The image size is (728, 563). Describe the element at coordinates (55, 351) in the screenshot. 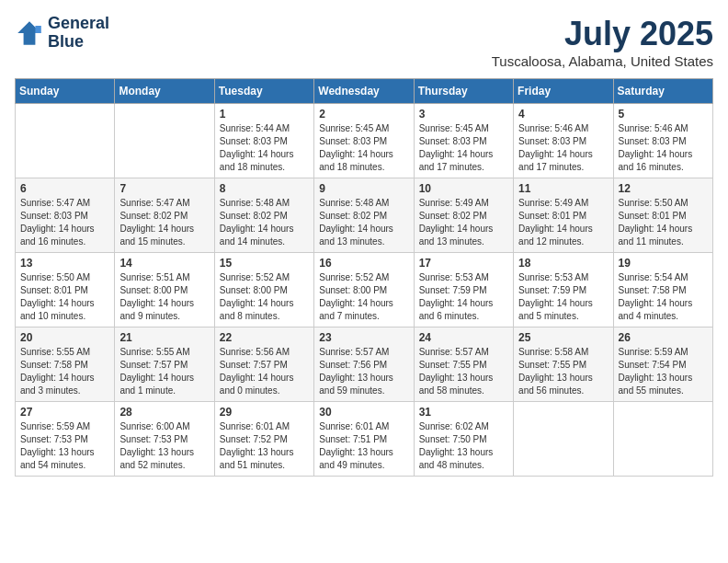

I see `sunrise-label: Sunrise: 5:55 AM` at that location.